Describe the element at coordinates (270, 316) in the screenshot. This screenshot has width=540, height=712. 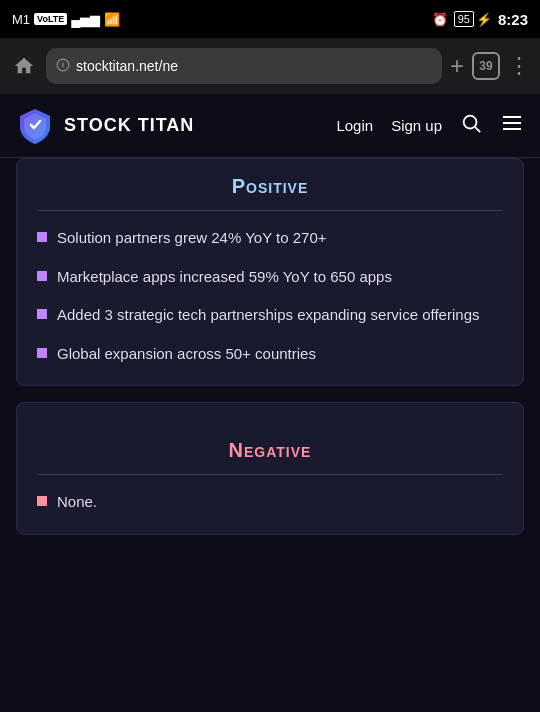
I see `list-item: Added 3 strategic tech partnerships expa…` at that location.